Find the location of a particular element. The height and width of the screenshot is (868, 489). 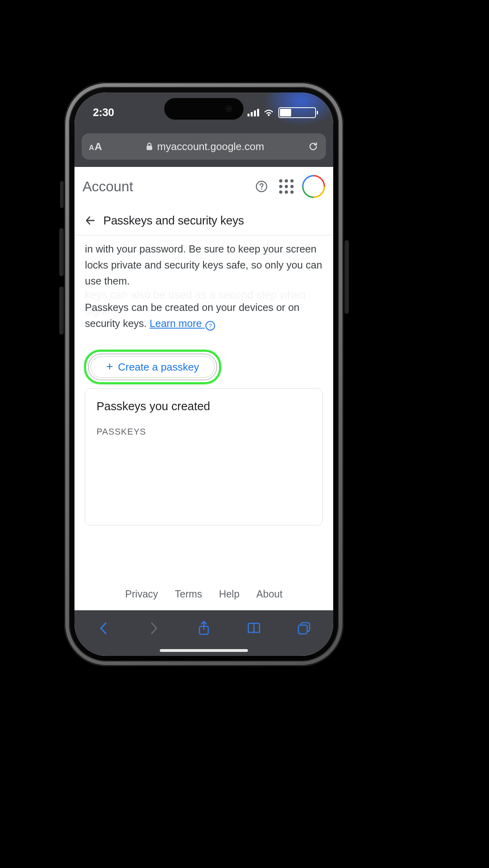

nav-back-button is located at coordinates (104, 628).